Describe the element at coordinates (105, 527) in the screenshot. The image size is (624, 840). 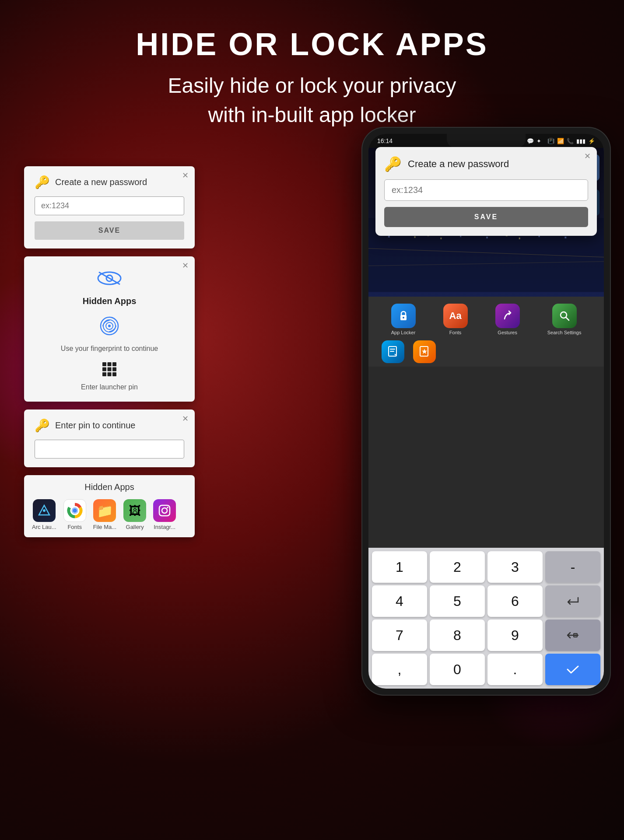
I see `files-app-label: File Ma...` at that location.